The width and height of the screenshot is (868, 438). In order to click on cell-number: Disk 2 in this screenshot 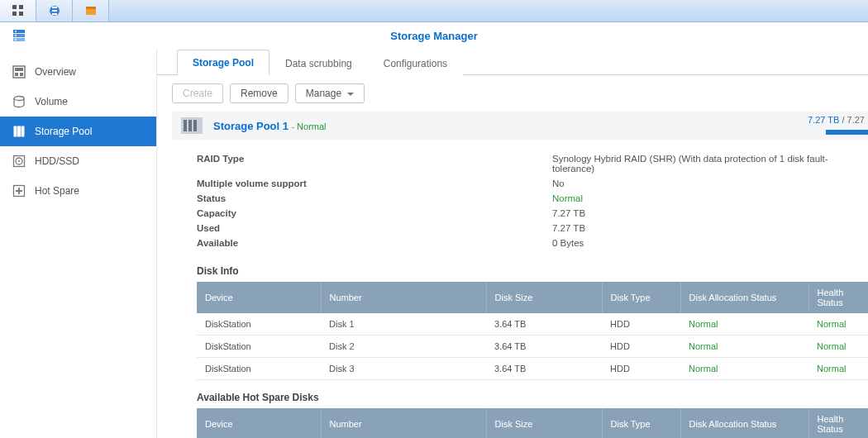, I will do `click(403, 347)`.